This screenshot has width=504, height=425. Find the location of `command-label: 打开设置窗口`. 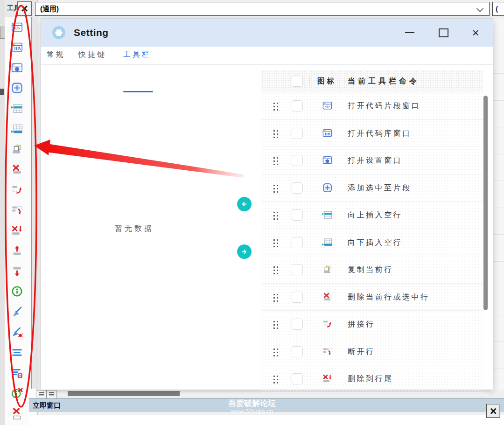

command-label: 打开设置窗口 is located at coordinates (375, 160).